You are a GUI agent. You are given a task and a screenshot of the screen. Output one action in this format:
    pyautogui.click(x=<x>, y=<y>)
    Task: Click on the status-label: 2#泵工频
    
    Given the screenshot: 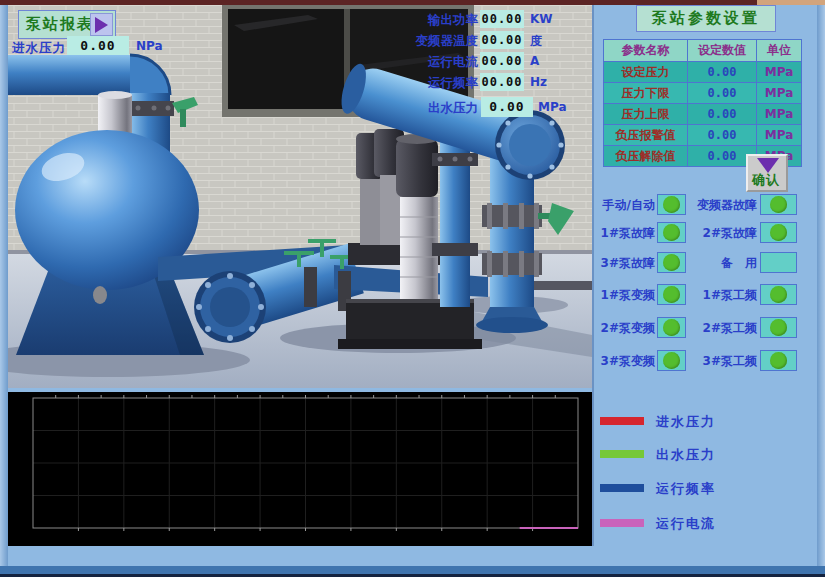 What is the action you would take?
    pyautogui.click(x=722, y=328)
    